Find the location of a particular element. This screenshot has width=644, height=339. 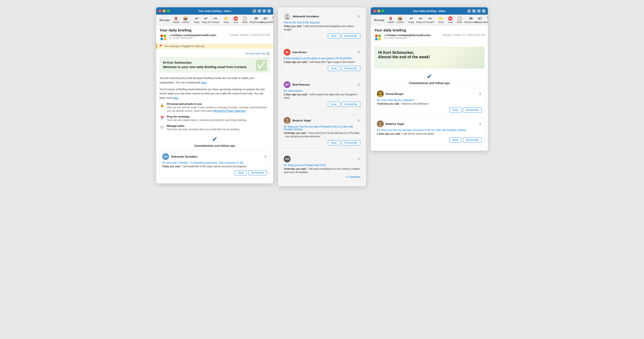

reply-label-right: Reply is located at coordinates (412, 22).